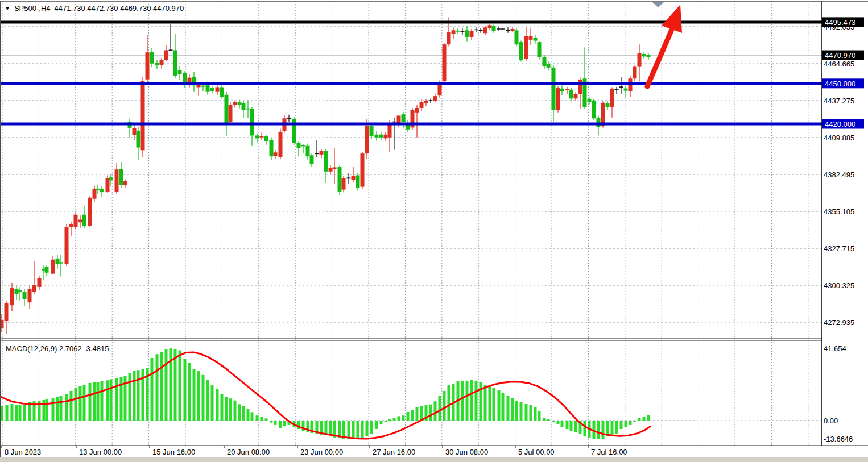 This screenshot has height=462, width=868. What do you see at coordinates (839, 138) in the screenshot?
I see `price-tick-label: 4409.885` at bounding box center [839, 138].